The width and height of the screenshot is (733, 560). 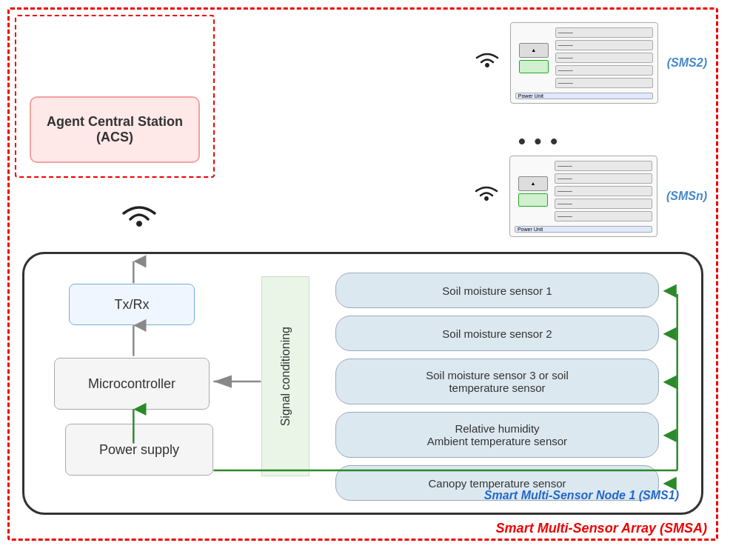 I want to click on sms2-label: (SMS2), so click(x=687, y=63).